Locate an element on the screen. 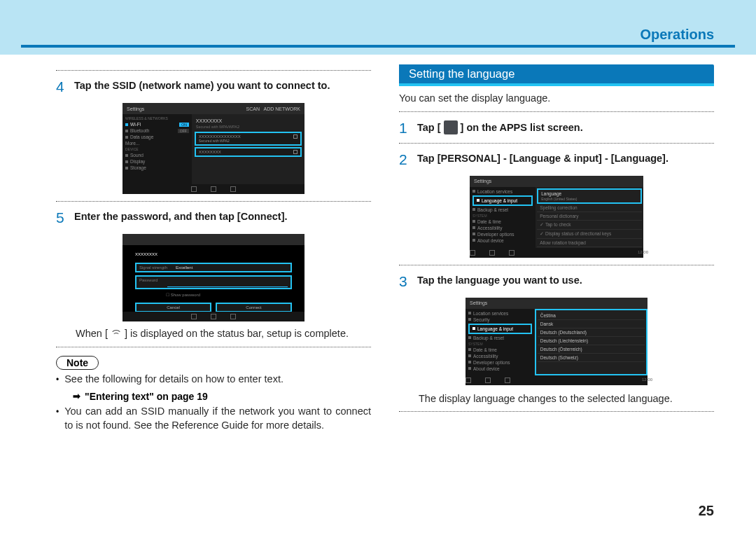 The image size is (756, 533). step-number: 1 is located at coordinates (405, 128).